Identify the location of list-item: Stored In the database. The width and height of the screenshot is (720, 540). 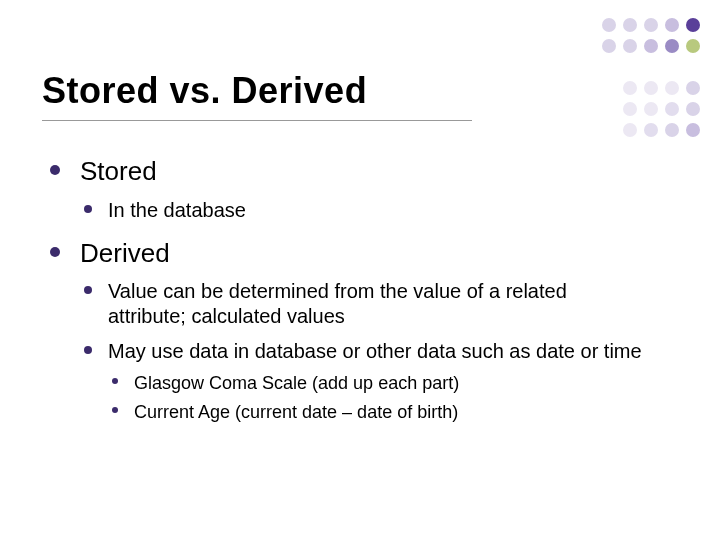
(350, 189).